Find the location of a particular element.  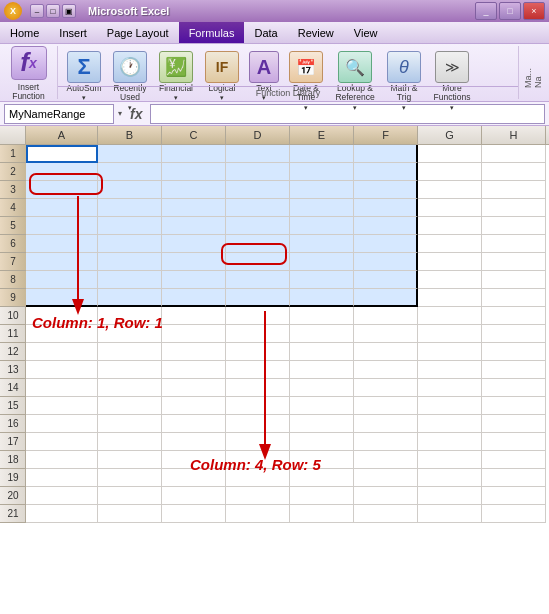

cell-D19 is located at coordinates (258, 478).